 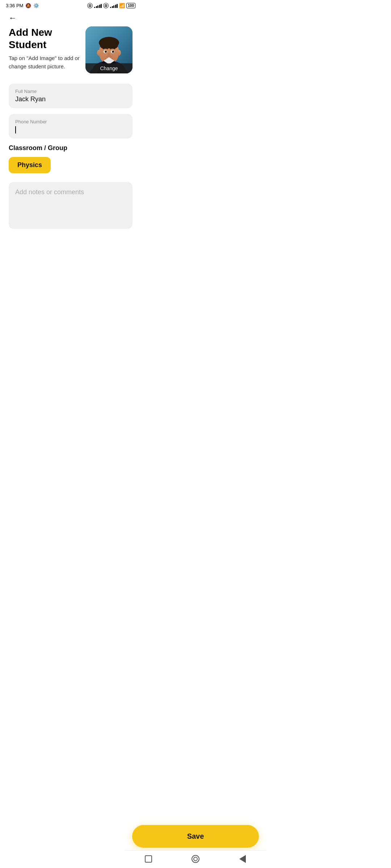 What do you see at coordinates (71, 129) in the screenshot?
I see `phone-value` at bounding box center [71, 129].